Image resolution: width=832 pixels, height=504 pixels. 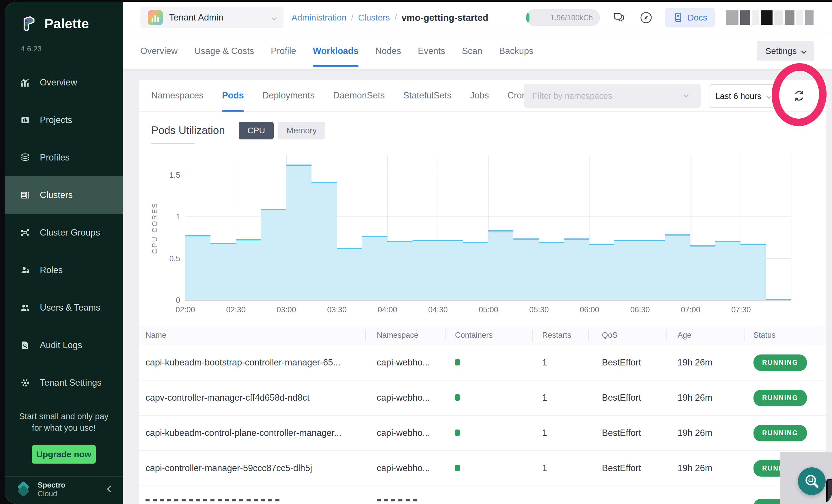 I want to click on usage-progress-indicator, so click(x=528, y=18).